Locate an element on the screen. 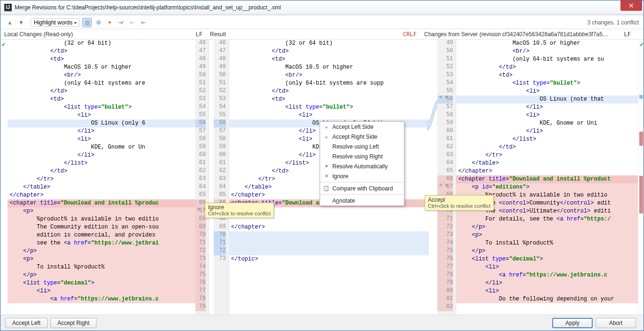  x-icon: ✕ is located at coordinates (326, 176).